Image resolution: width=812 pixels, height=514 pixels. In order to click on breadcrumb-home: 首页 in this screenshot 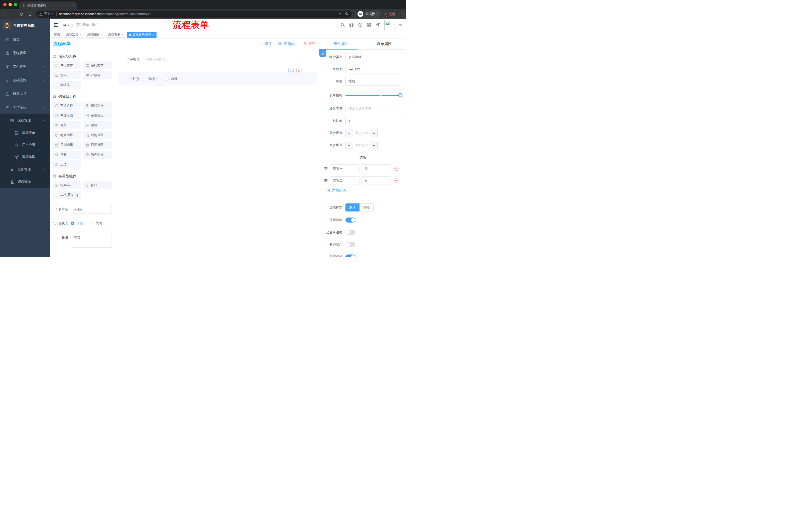, I will do `click(66, 25)`.